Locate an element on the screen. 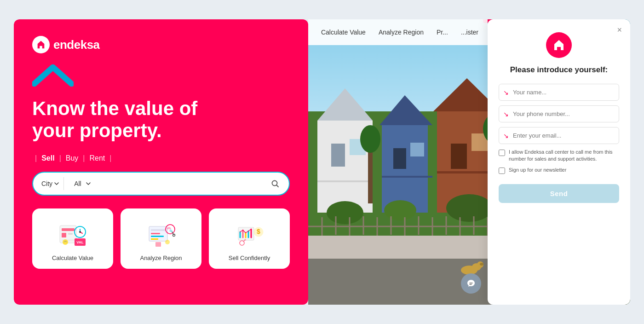 The height and width of the screenshot is (324, 644). nav-calculate: Calculate Value is located at coordinates (343, 32).